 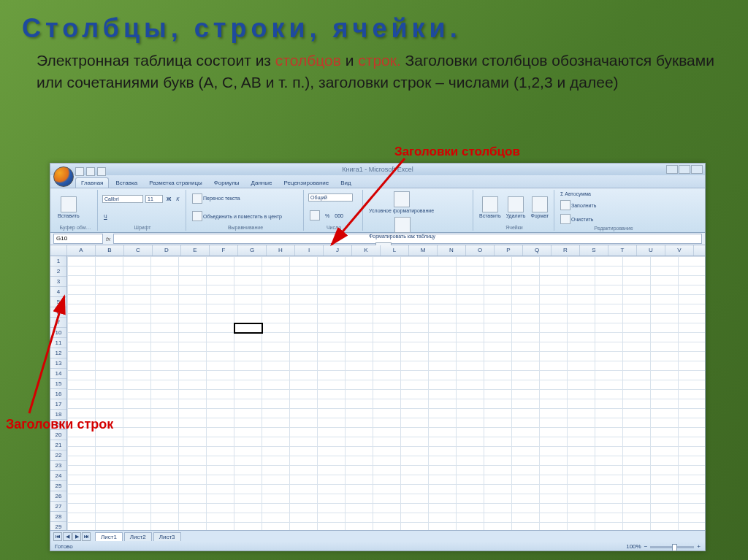 I want to click on col-header: N, so click(x=451, y=250).